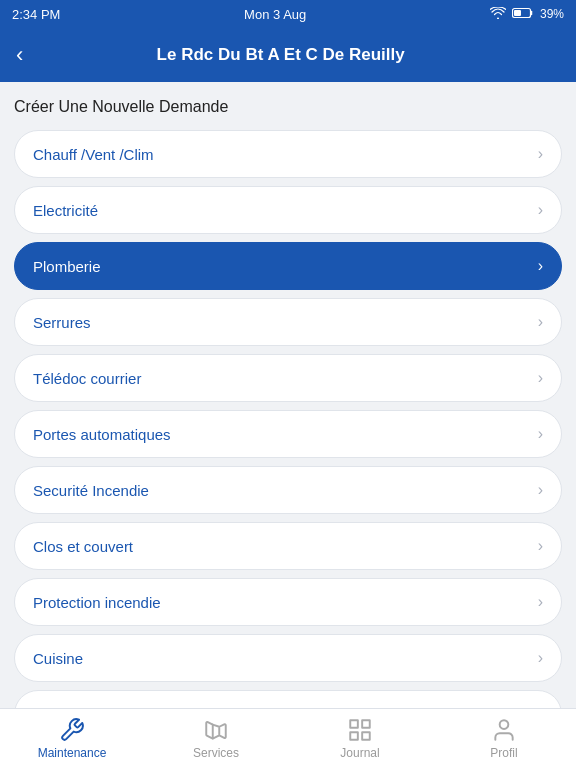  I want to click on chevron-icon-teledoc: ›, so click(540, 378).